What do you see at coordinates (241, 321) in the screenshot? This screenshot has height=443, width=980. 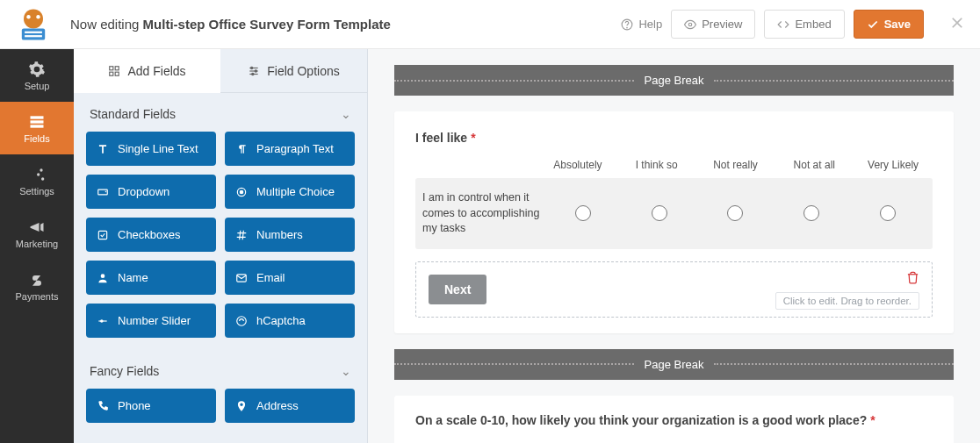 I see `captcha-icon` at bounding box center [241, 321].